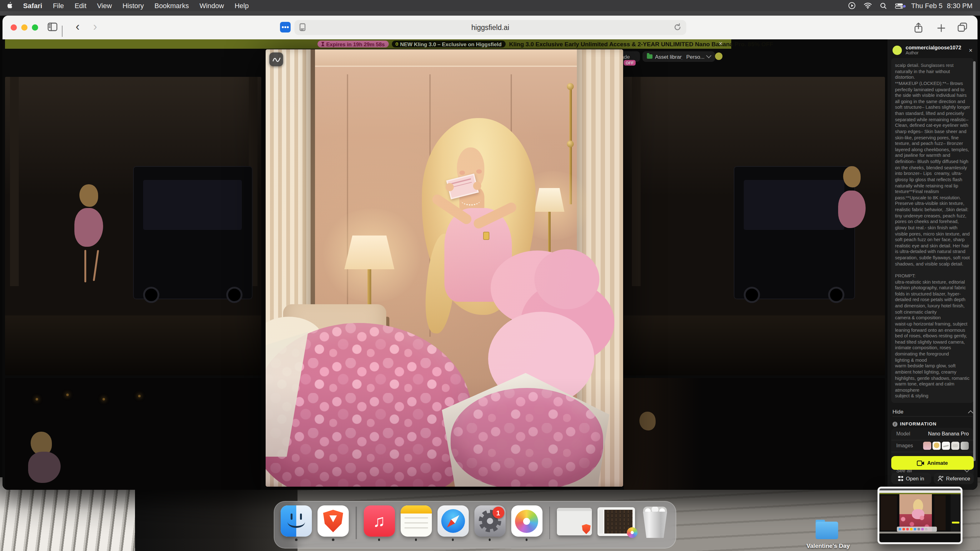  I want to click on hide-toggle: Hide, so click(932, 412).